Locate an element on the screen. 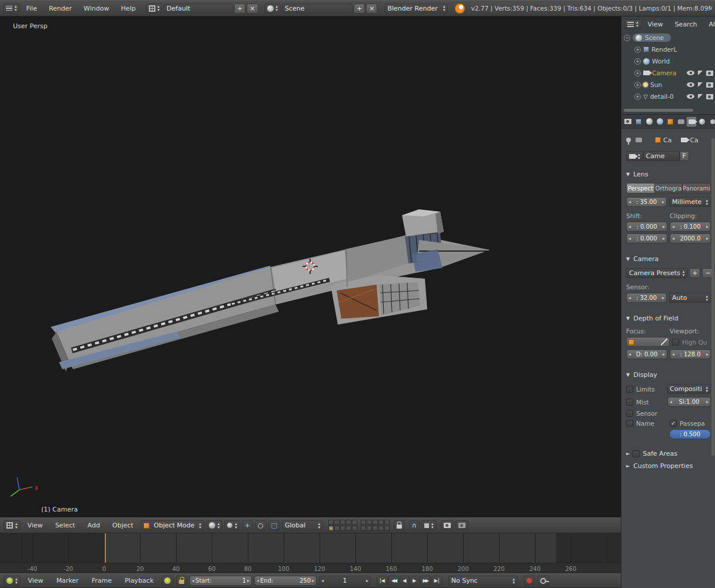  pivot-point-dropdown is located at coordinates (232, 526).